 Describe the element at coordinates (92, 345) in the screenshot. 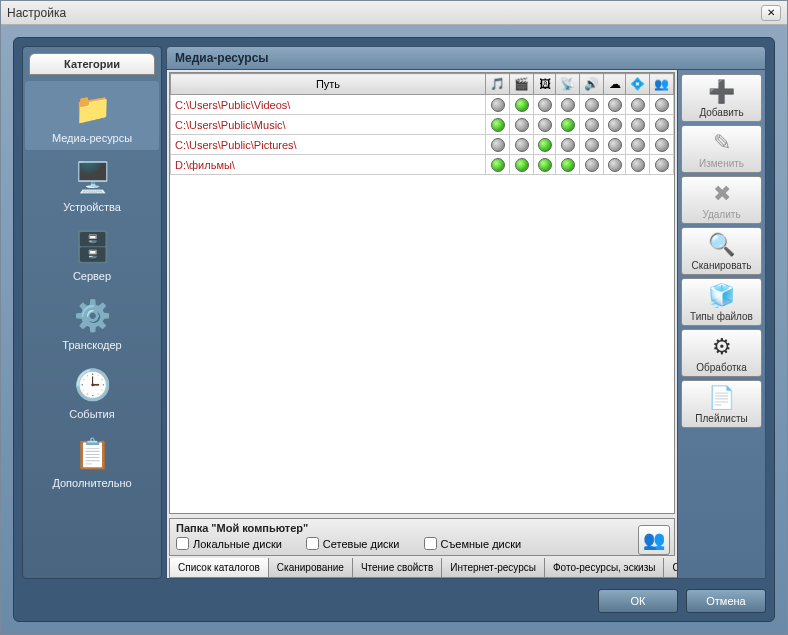

I see `category-label: Транскодер` at that location.